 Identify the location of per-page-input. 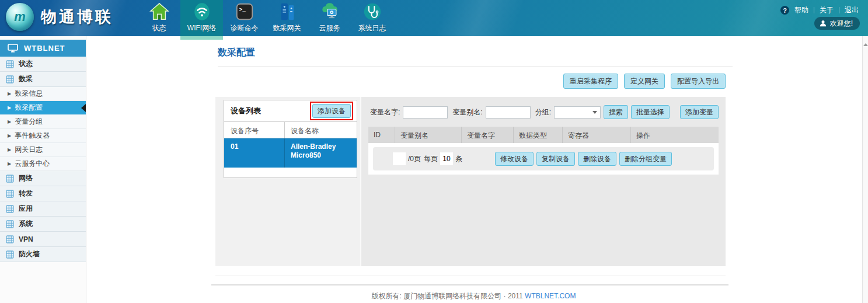
(447, 159).